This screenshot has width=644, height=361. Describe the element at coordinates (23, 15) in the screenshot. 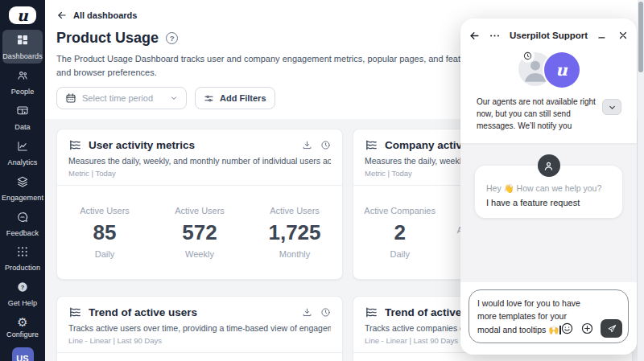

I see `userpilot-logo: u` at that location.